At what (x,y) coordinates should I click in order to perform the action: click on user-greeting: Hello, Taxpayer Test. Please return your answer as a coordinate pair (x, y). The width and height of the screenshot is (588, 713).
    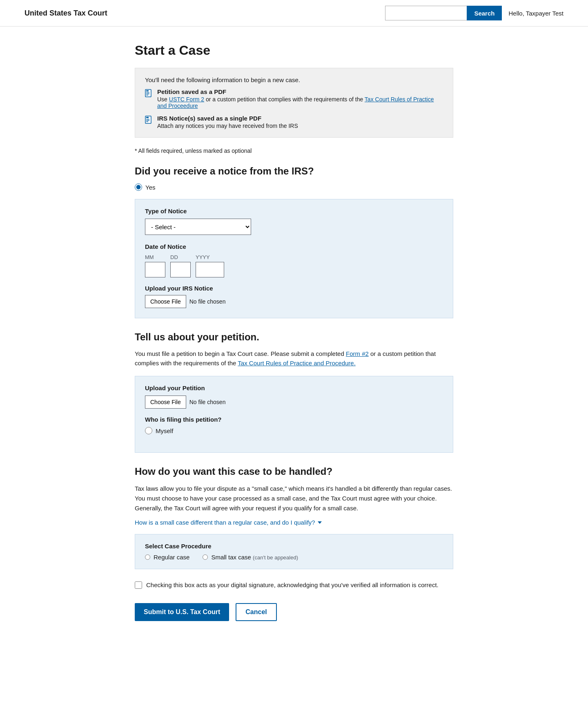
    Looking at the image, I should click on (536, 13).